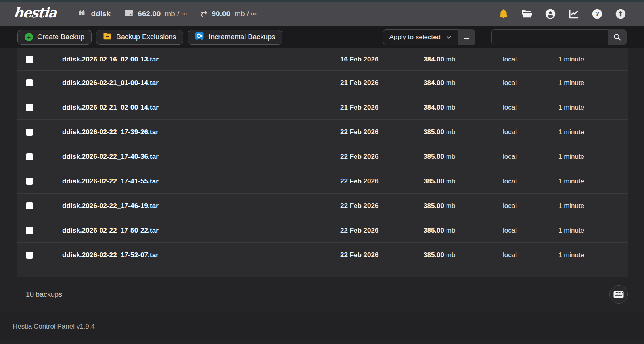 Image resolution: width=644 pixels, height=344 pixels. Describe the element at coordinates (420, 37) in the screenshot. I see `apply-to-selected-dropdown: Apply to selected` at that location.